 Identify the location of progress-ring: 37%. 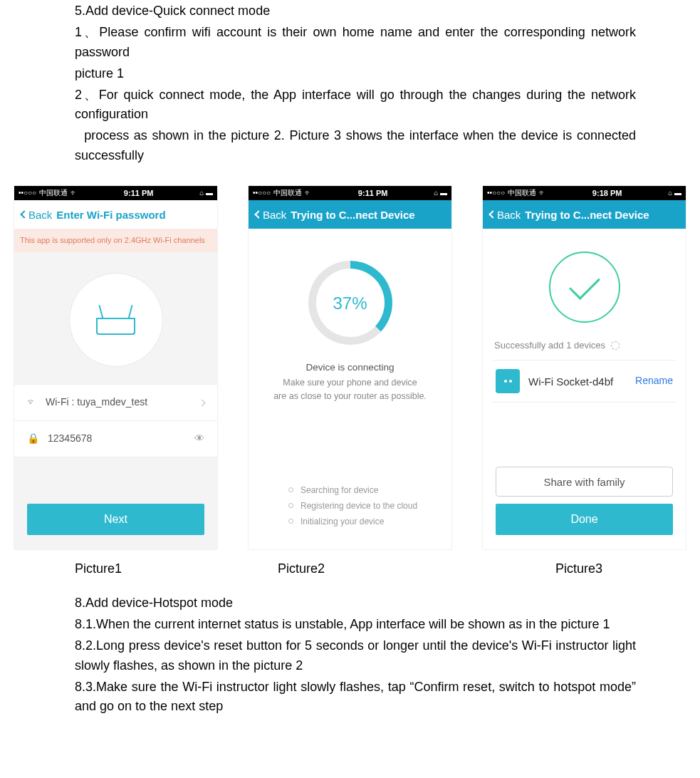
(350, 303).